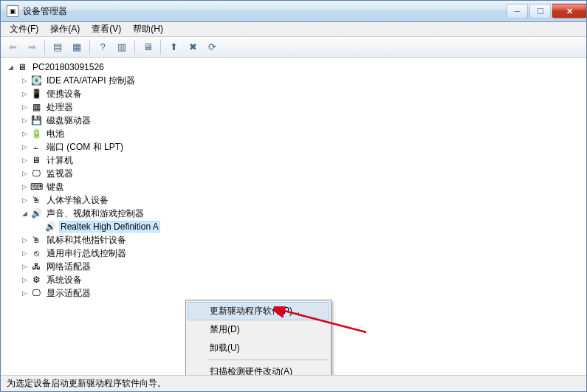 Image resolution: width=587 pixels, height=392 pixels. What do you see at coordinates (295, 253) in the screenshot?
I see `tree-category: ▷⎋通用串行总线控制器` at bounding box center [295, 253].